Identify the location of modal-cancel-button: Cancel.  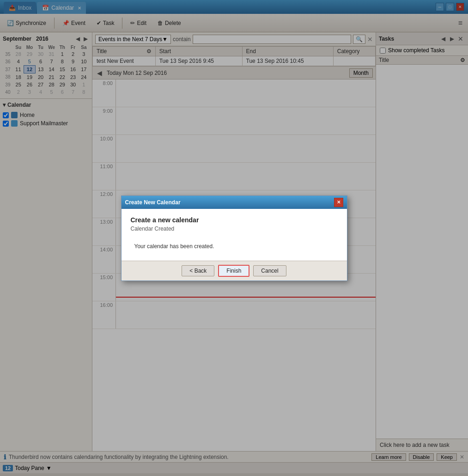
(270, 271).